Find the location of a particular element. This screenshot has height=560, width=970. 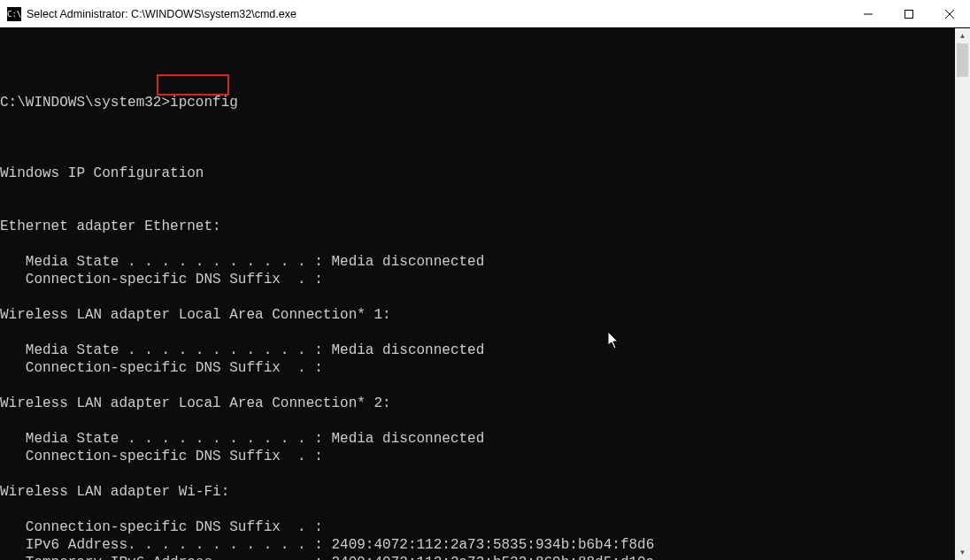

maximize-button is located at coordinates (909, 14).